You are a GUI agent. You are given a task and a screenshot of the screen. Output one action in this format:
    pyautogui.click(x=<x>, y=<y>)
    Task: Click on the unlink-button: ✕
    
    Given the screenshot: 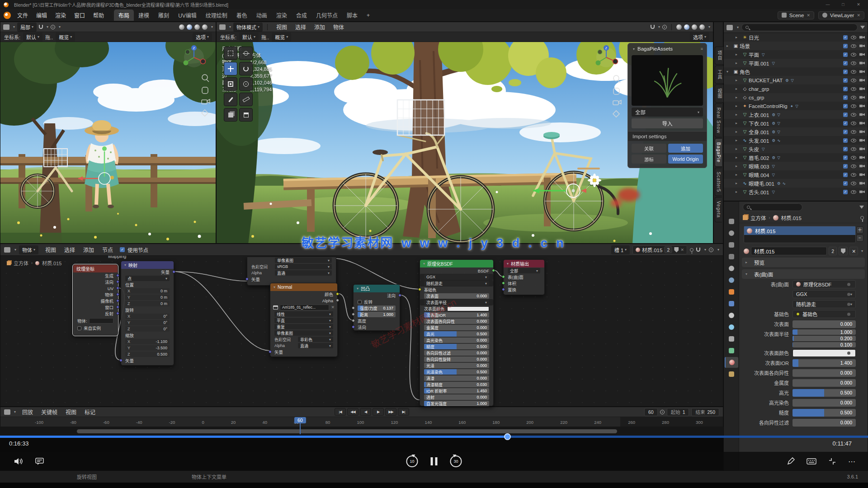 What is the action you would take?
    pyautogui.click(x=682, y=250)
    